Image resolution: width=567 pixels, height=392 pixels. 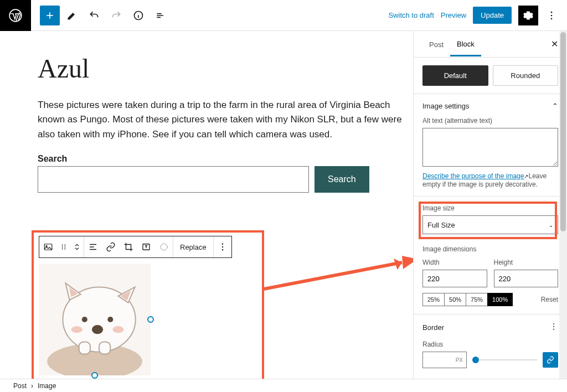 I want to click on width-input, so click(x=455, y=278).